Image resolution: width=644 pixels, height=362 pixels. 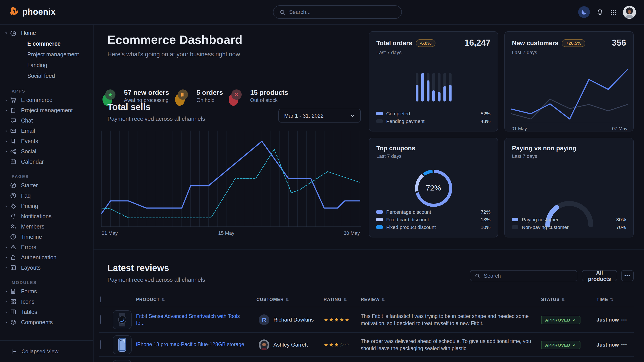 I want to click on sidebar-item-label: Home, so click(x=28, y=33).